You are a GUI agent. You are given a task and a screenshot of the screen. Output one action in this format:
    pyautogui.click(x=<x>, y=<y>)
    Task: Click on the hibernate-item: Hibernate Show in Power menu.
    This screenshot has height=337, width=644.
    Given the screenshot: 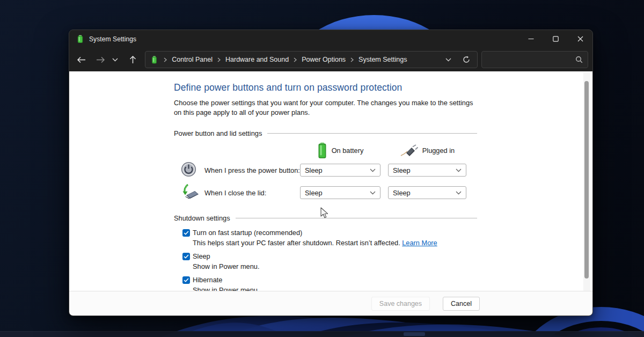 What is the action you would take?
    pyautogui.click(x=329, y=283)
    